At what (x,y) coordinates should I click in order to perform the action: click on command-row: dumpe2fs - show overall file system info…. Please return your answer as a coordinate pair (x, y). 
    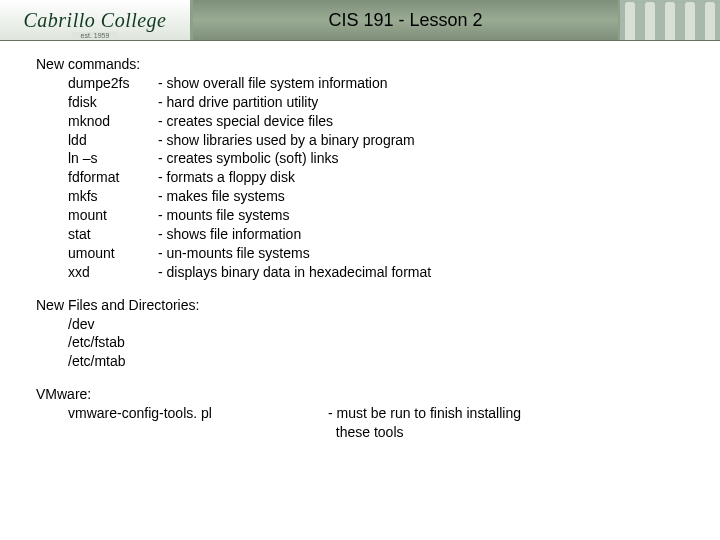
    Looking at the image, I should click on (363, 84).